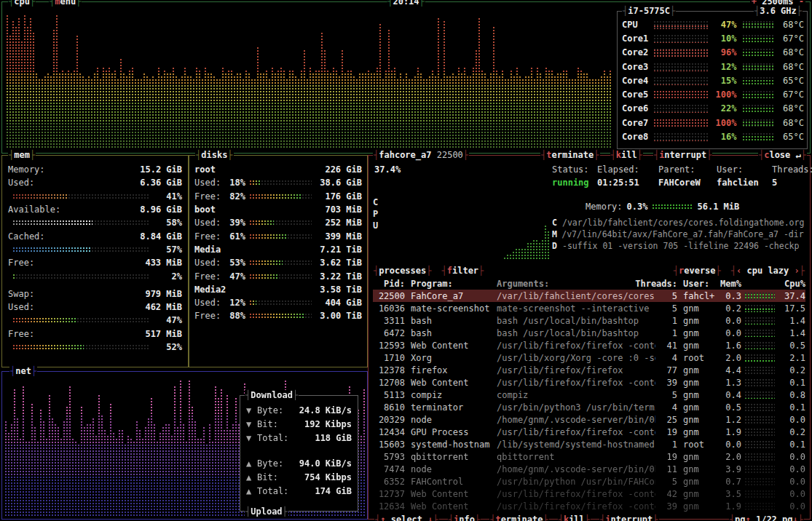 The image size is (812, 521). I want to click on table-row: 12593 Web Content /usr/lib/firefox/firef…, so click(589, 345).